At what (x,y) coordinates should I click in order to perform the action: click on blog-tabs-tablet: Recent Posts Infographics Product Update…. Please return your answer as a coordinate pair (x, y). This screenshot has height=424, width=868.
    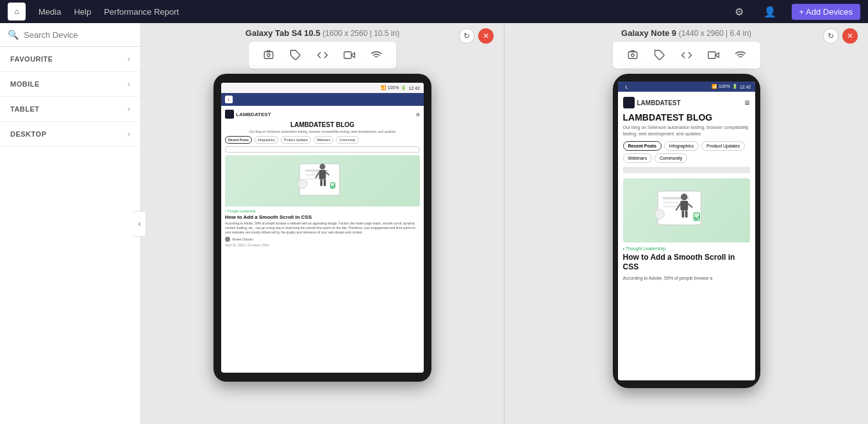
    Looking at the image, I should click on (322, 140).